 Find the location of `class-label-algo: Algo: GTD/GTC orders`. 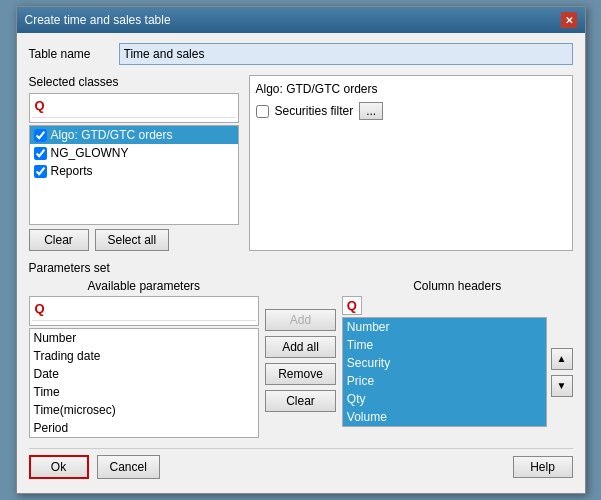

class-label-algo: Algo: GTD/GTC orders is located at coordinates (112, 135).